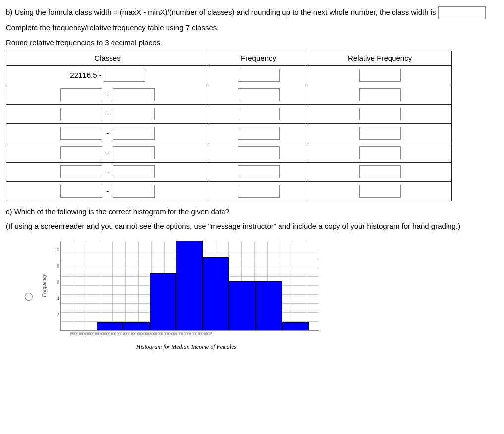  What do you see at coordinates (252, 226) in the screenshot?
I see `part-c-note: (If using a screenreader and you cannot …` at bounding box center [252, 226].